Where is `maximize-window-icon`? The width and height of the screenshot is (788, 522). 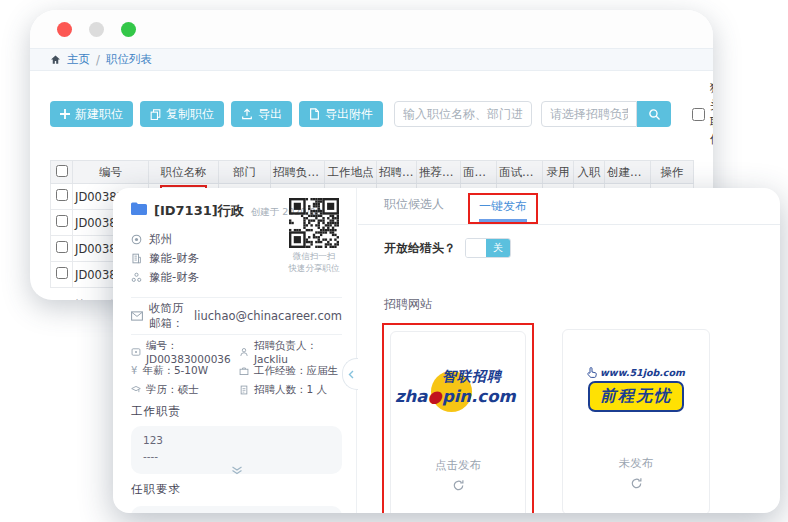
maximize-window-icon is located at coordinates (128, 30).